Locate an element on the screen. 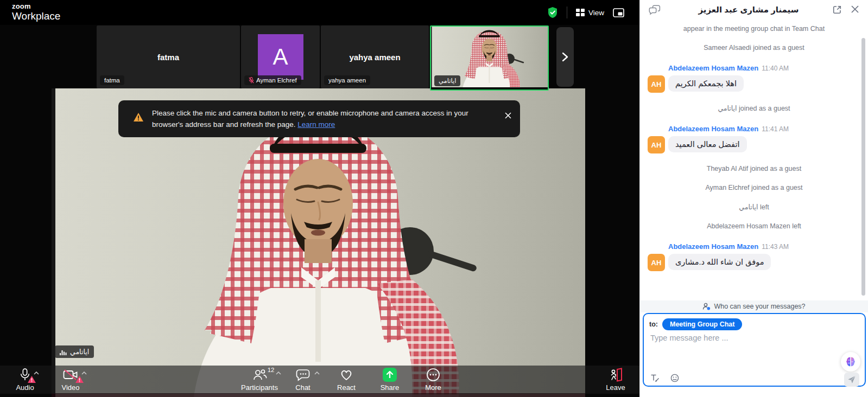  meeting-toolbar: Audio Video is located at coordinates (320, 380).